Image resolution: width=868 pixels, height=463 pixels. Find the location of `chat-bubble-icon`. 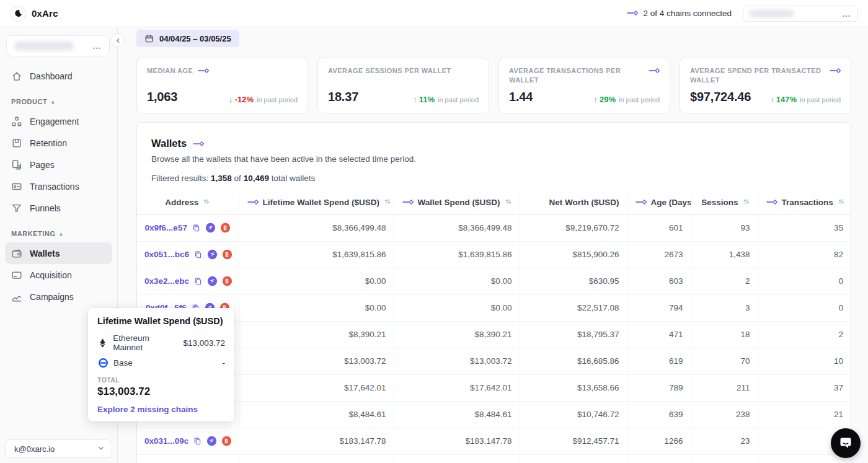

chat-bubble-icon is located at coordinates (846, 444).